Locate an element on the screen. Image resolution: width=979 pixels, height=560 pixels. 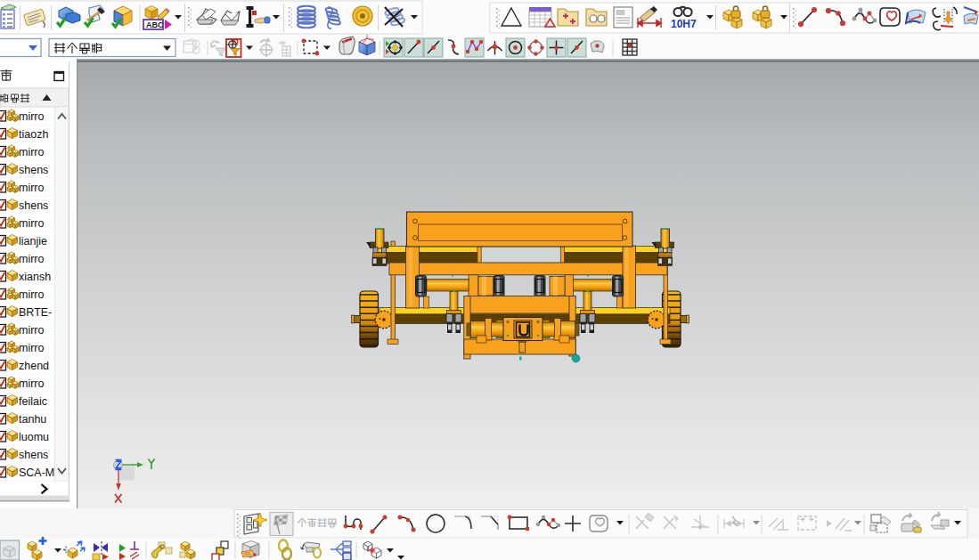
svg-text: tanhu is located at coordinates (32, 419).